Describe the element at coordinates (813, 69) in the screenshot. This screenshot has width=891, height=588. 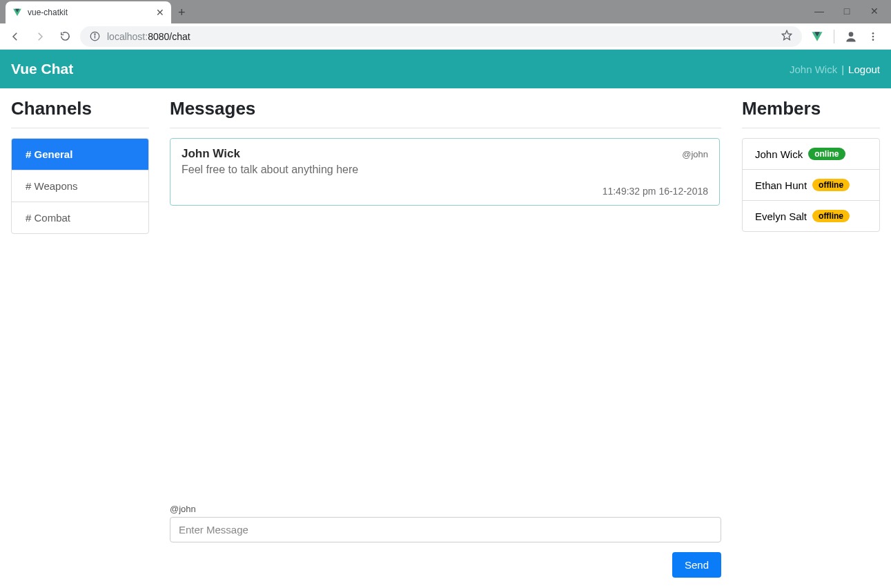
I see `current-user-name: John Wick` at that location.